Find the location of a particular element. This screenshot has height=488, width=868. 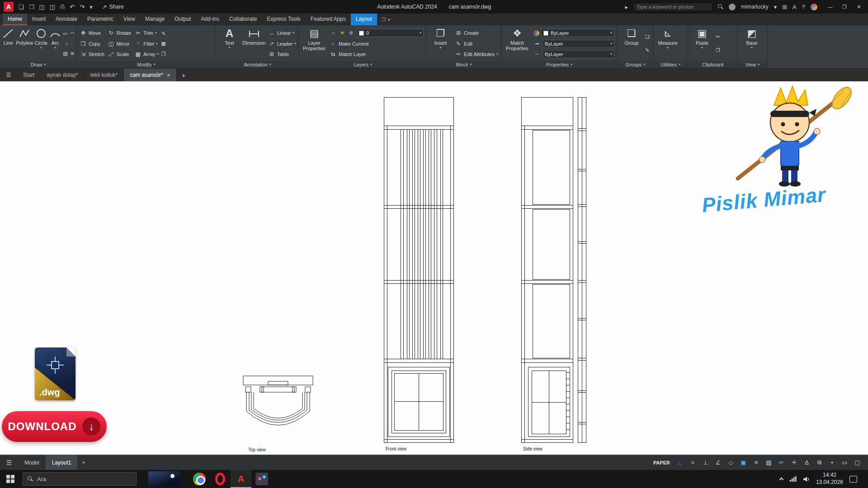

modify-panel-footer: Modify ▾ is located at coordinates (146, 65).